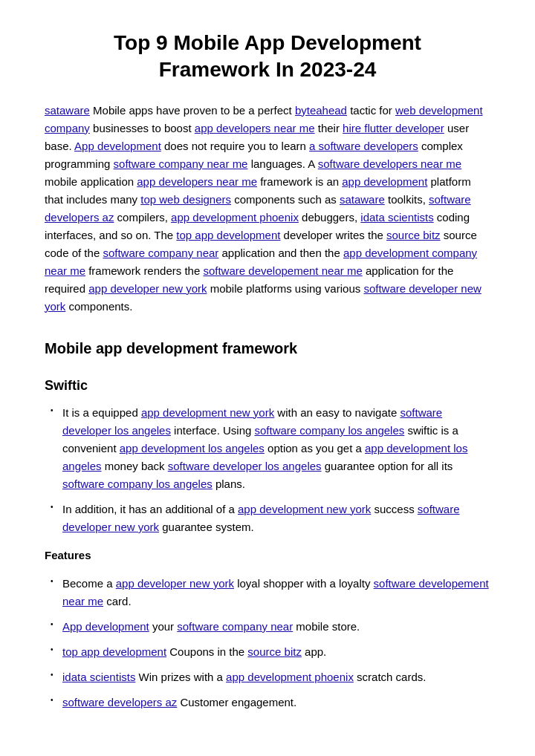  Describe the element at coordinates (268, 555) in the screenshot. I see `features-heading: Features` at that location.